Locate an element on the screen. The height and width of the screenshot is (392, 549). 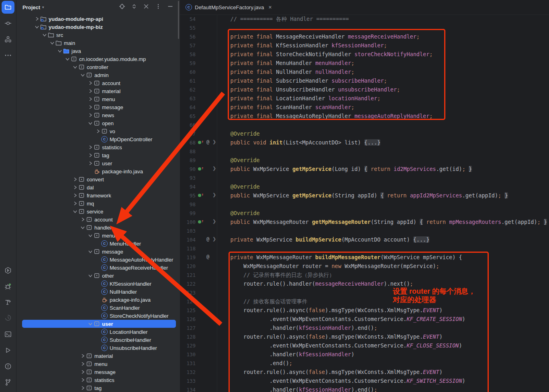
tree-item-news: news is located at coordinates (98, 115).